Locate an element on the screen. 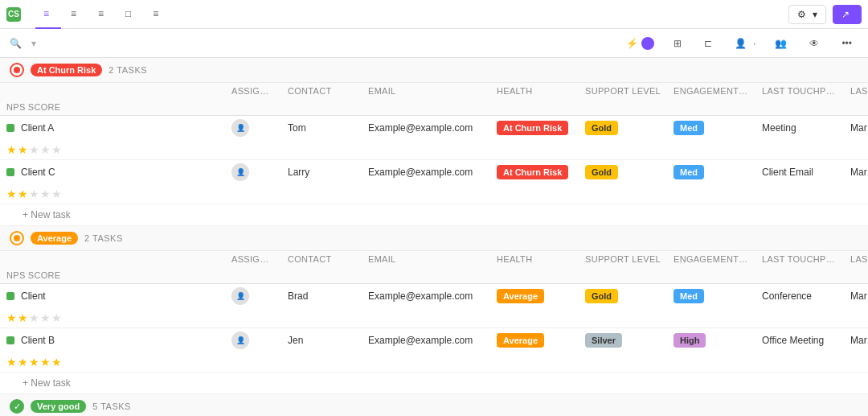 This screenshot has height=416, width=868. task-name: Client A is located at coordinates (37, 128).